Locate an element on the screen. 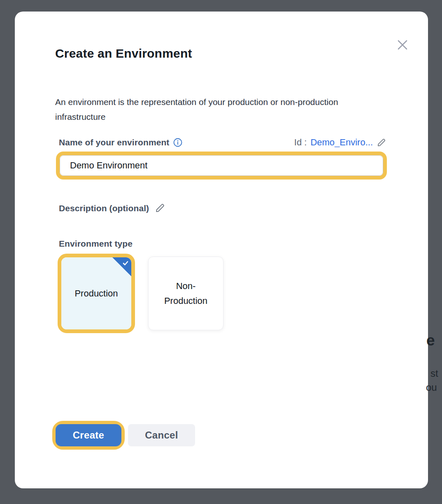 Image resolution: width=442 pixels, height=504 pixels. page-title: Create an Environment is located at coordinates (221, 36).